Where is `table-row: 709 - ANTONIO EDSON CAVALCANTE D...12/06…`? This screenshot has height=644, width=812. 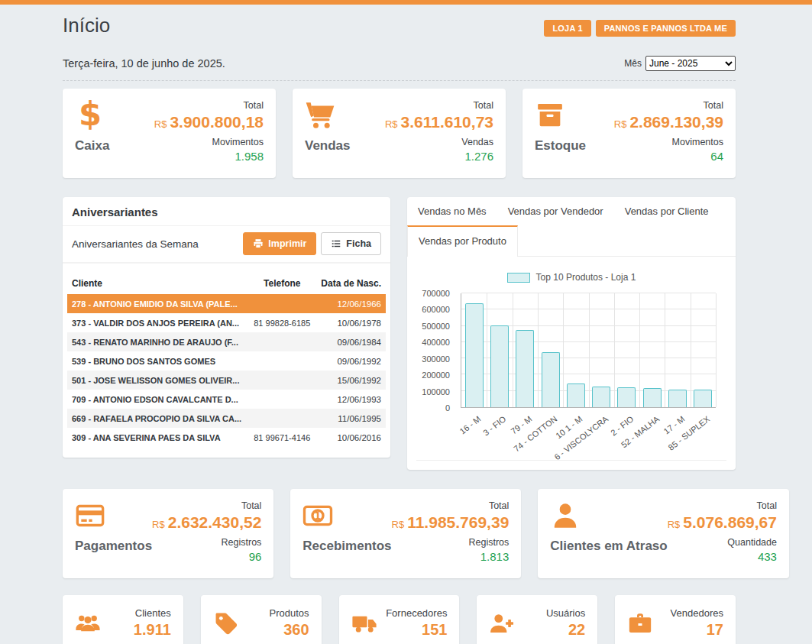 table-row: 709 - ANTONIO EDSON CAVALCANTE D...12/06… is located at coordinates (226, 399).